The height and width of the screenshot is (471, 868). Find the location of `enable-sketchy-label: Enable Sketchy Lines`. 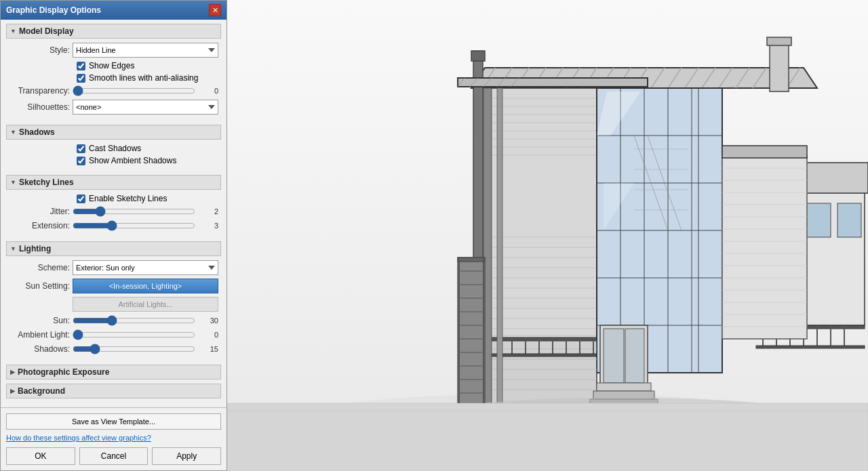

enable-sketchy-label: Enable Sketchy Lines is located at coordinates (127, 199).